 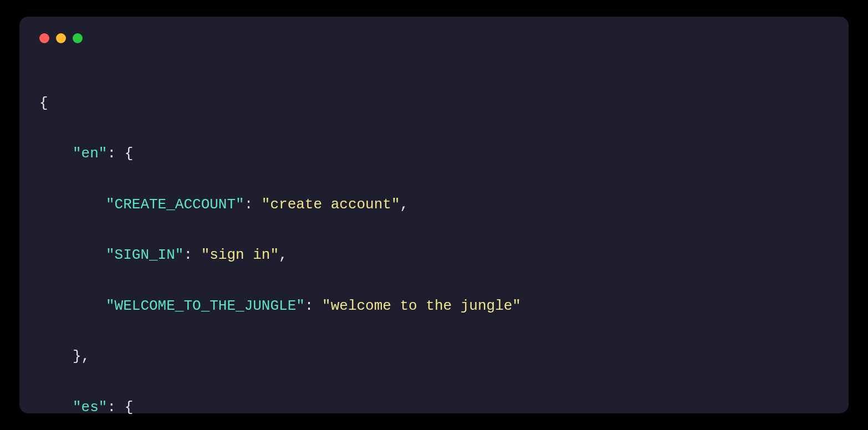 I want to click on brace-open: {, so click(x=44, y=103).